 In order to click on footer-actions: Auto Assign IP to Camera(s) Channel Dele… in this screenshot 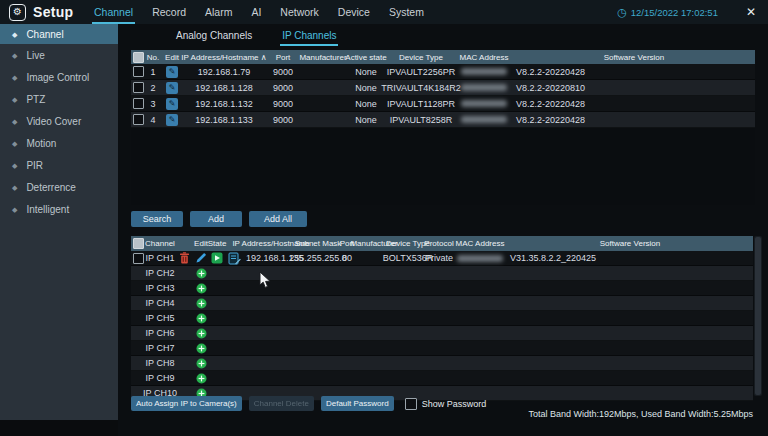, I will do `click(308, 404)`.